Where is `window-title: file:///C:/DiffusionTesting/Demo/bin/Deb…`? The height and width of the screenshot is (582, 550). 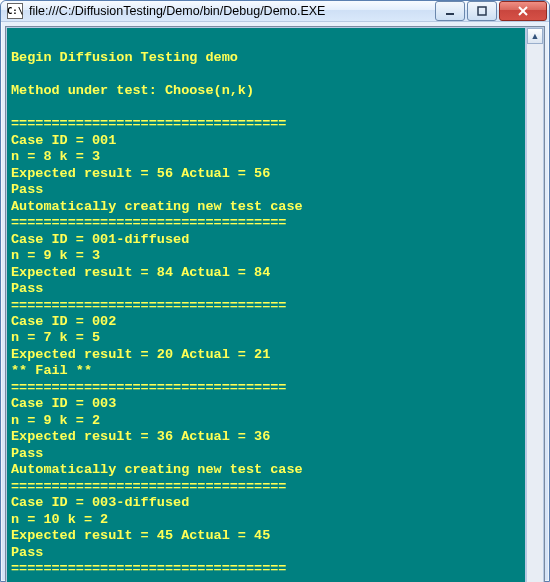
window-title: file:///C:/DiffusionTesting/Demo/bin/Deb… is located at coordinates (231, 11).